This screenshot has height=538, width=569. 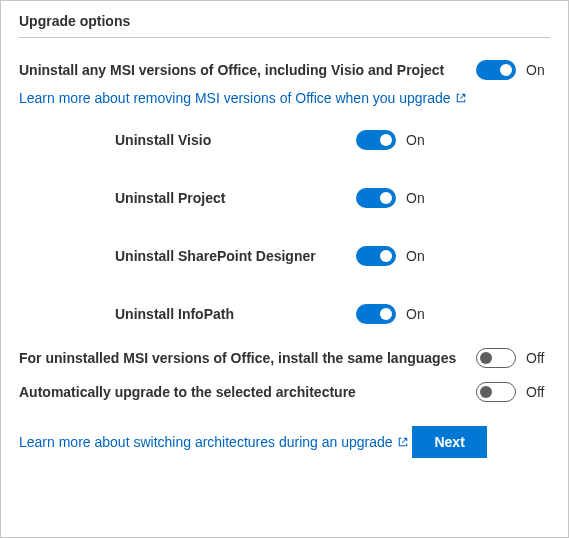 I want to click on uninstall-visio-toggle, so click(x=376, y=140).